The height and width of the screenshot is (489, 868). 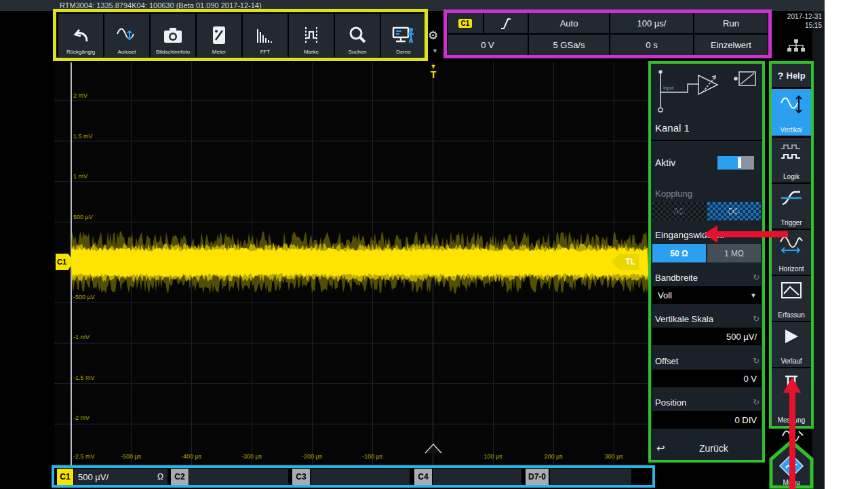 What do you see at coordinates (707, 295) in the screenshot?
I see `bandwidth-dropdown: Voll ▼` at bounding box center [707, 295].